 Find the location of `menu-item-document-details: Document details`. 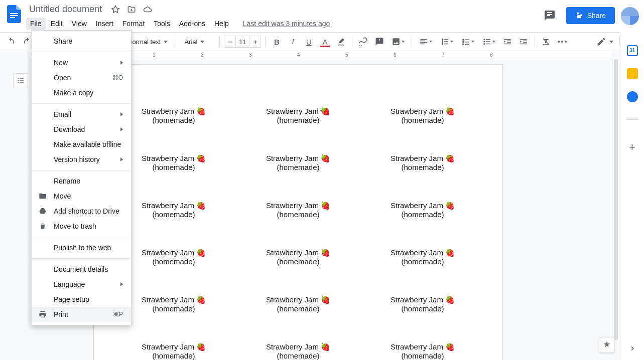

menu-item-document-details: Document details is located at coordinates (81, 269).